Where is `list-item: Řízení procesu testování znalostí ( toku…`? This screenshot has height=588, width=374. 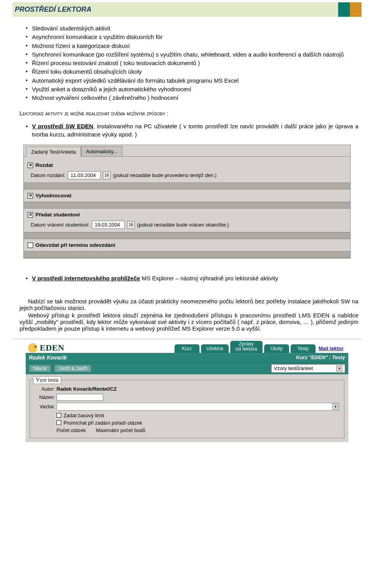
list-item: Řízení procesu testování znalostí ( toku… is located at coordinates (192, 63).